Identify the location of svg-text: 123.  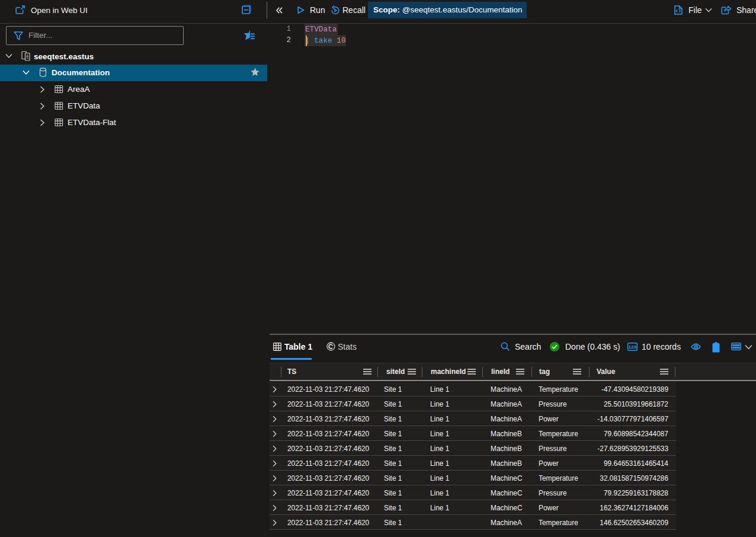
(633, 347).